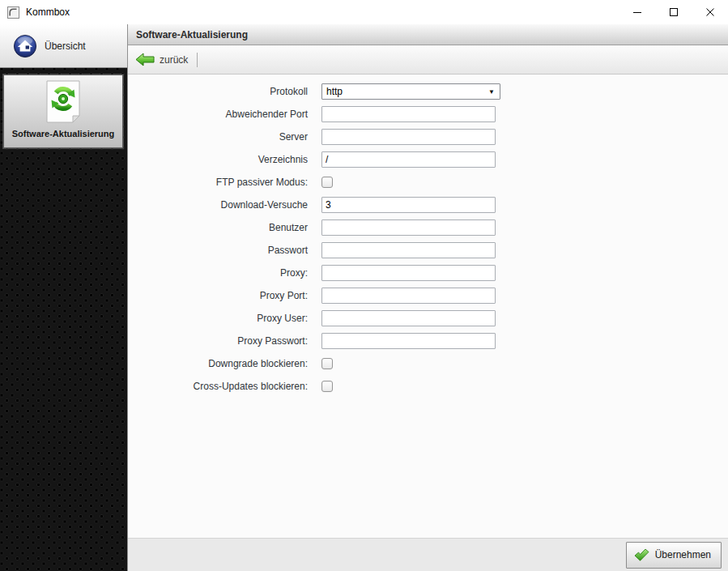  I want to click on field-label: Proxy Port:, so click(218, 296).